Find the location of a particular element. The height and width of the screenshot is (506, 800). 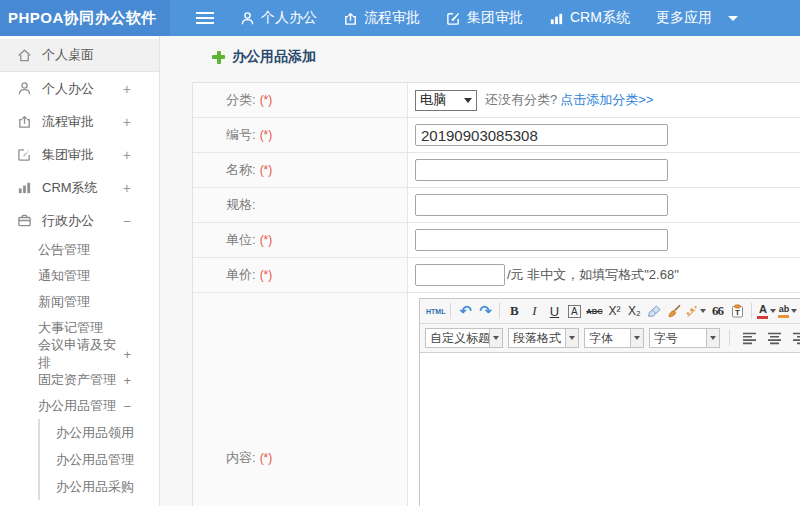

sidebar-item-label: 集团审批 is located at coordinates (68, 155).